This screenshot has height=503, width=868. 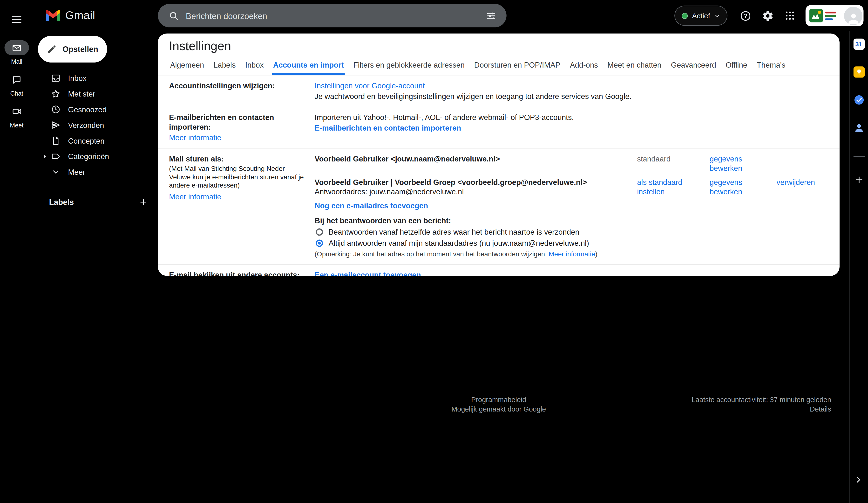 What do you see at coordinates (790, 16) in the screenshot?
I see `apps-grid-icon` at bounding box center [790, 16].